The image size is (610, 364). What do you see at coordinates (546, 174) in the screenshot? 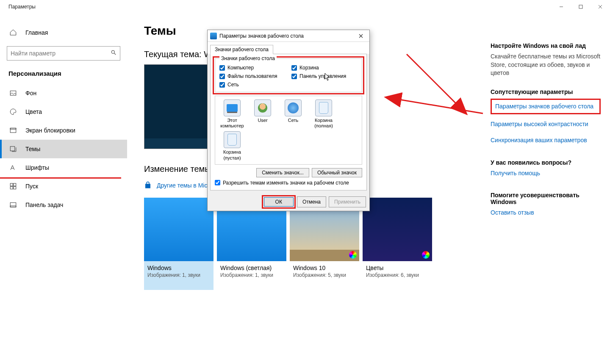
I see `link-get-help: Получить помощь` at bounding box center [546, 174].